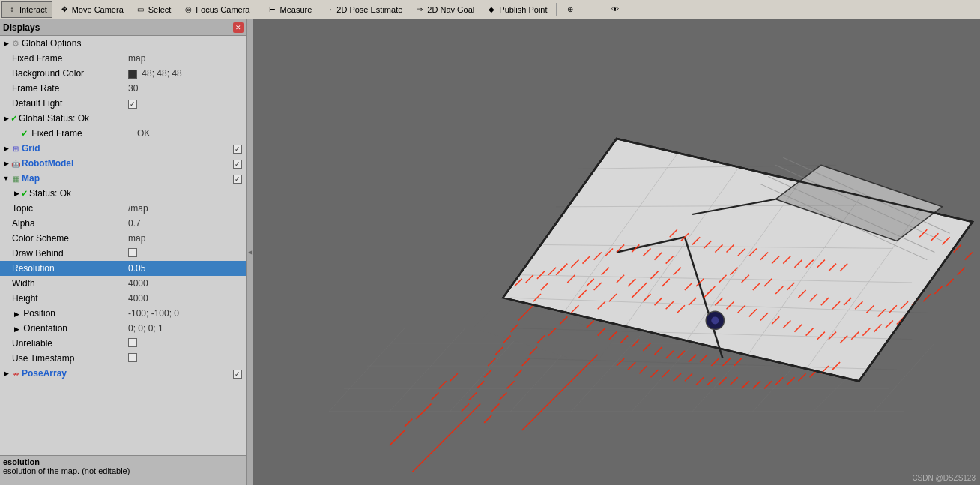  Describe the element at coordinates (187, 73) in the screenshot. I see `background-color-value: 48; 48; 48` at that location.